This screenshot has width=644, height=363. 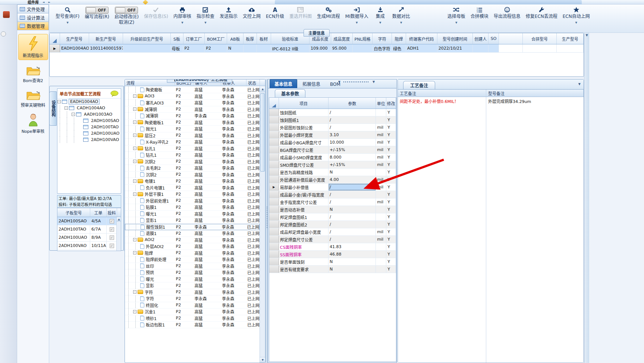 What do you see at coordinates (112, 221) in the screenshot?
I see `checkbox-checked-icon: ✓` at bounding box center [112, 221].